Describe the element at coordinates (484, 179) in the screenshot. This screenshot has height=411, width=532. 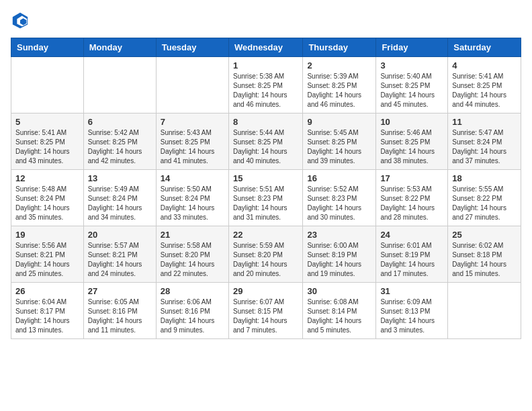
I see `day-number: 18` at that location.